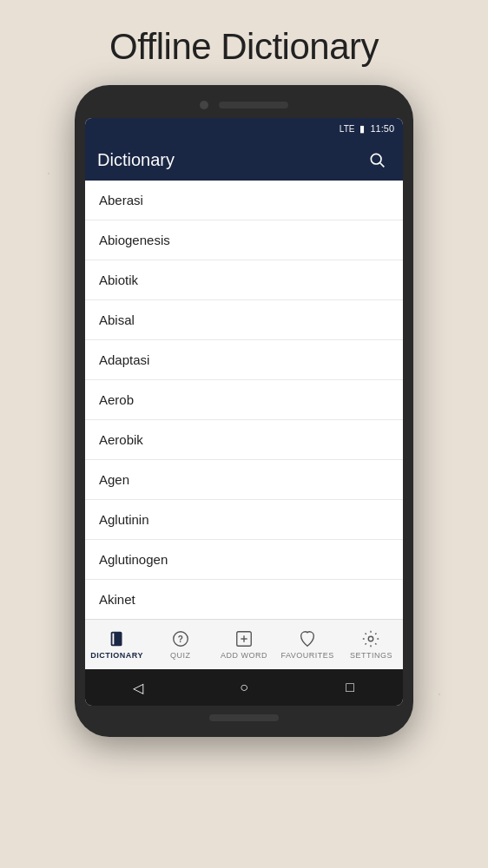  What do you see at coordinates (244, 687) in the screenshot?
I see `system-nav-bar: ◁ ○ □` at bounding box center [244, 687].